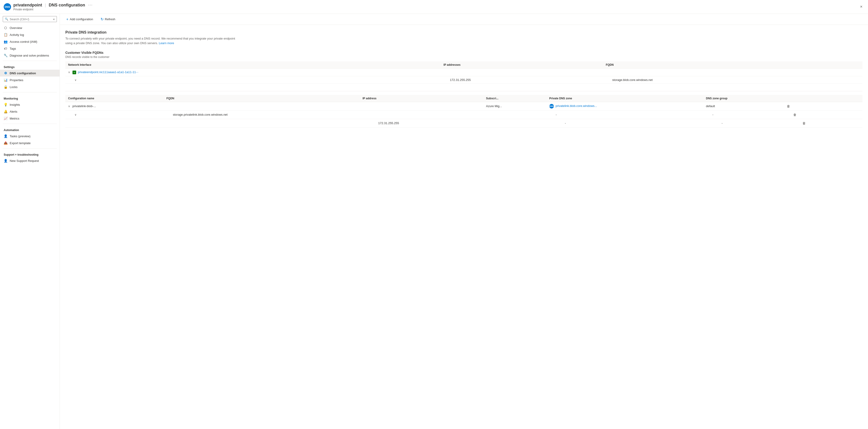 The width and height of the screenshot is (868, 429). Describe the element at coordinates (261, 114) in the screenshot. I see `config-child1-fqdn: storage.privatelink.blob.core.windows.ne…` at that location.